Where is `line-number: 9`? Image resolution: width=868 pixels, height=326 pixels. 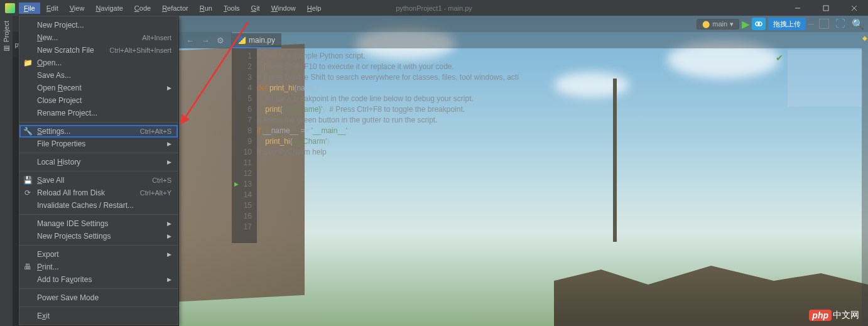 line-number: 9 is located at coordinates (242, 142).